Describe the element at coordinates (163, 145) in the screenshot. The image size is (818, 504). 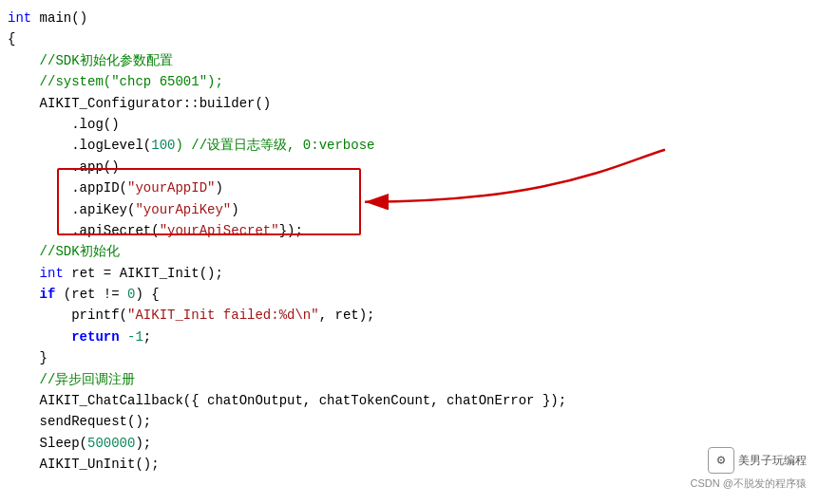
I see `code-token: 100` at that location.